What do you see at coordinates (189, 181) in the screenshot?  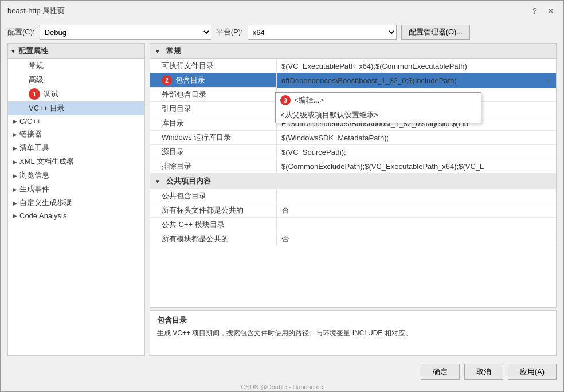 I see `section-label: 公共项目内容` at bounding box center [189, 181].